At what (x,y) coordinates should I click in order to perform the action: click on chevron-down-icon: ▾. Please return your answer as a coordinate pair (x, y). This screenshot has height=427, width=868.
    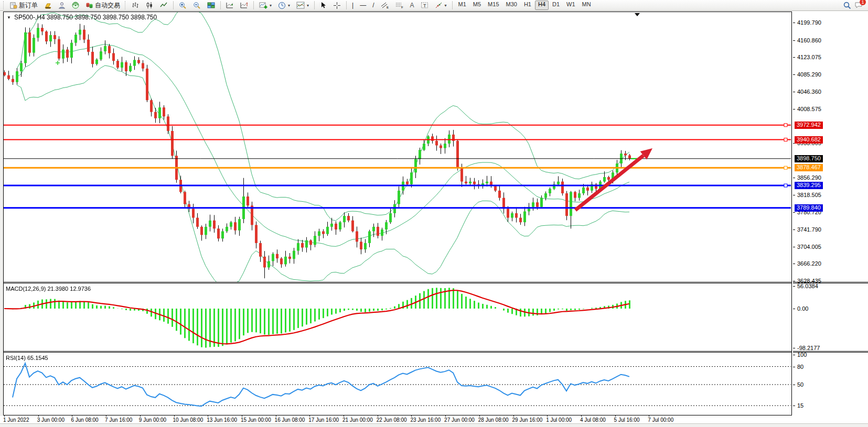
    Looking at the image, I should click on (271, 5).